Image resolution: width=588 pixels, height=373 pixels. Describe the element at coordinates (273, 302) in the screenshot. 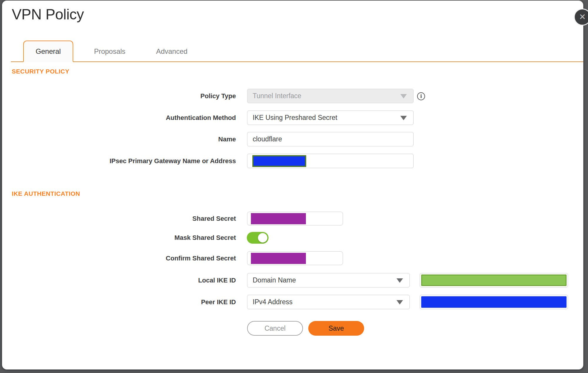

I see `peer-ike-id-value: IPv4 Address` at that location.